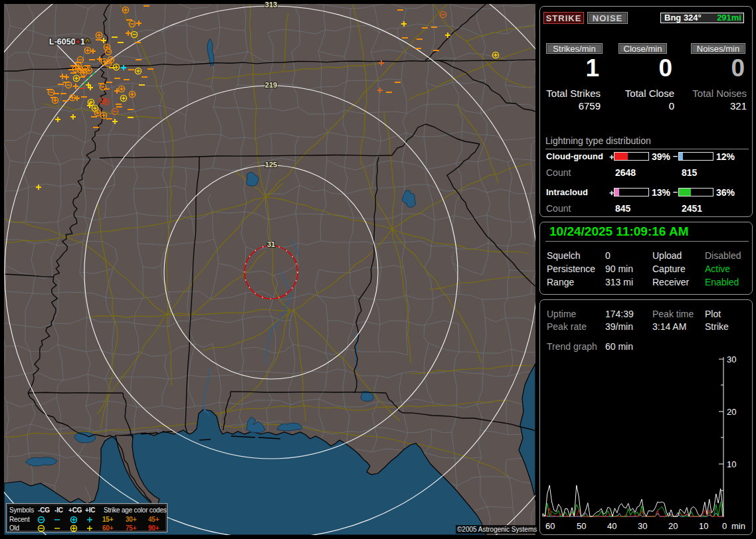 Image resolution: width=756 pixels, height=539 pixels. I want to click on svg-text: 0, so click(724, 526).